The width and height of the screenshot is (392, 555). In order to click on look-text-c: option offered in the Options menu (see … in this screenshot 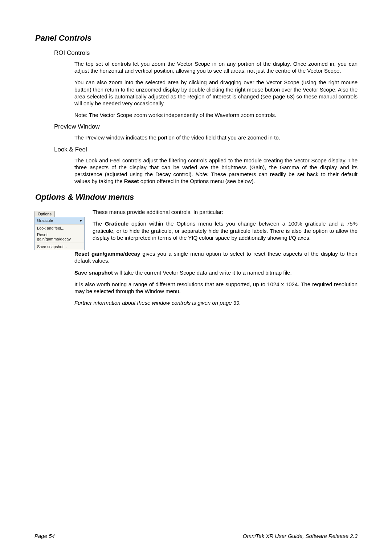, I will do `click(197, 181)`.